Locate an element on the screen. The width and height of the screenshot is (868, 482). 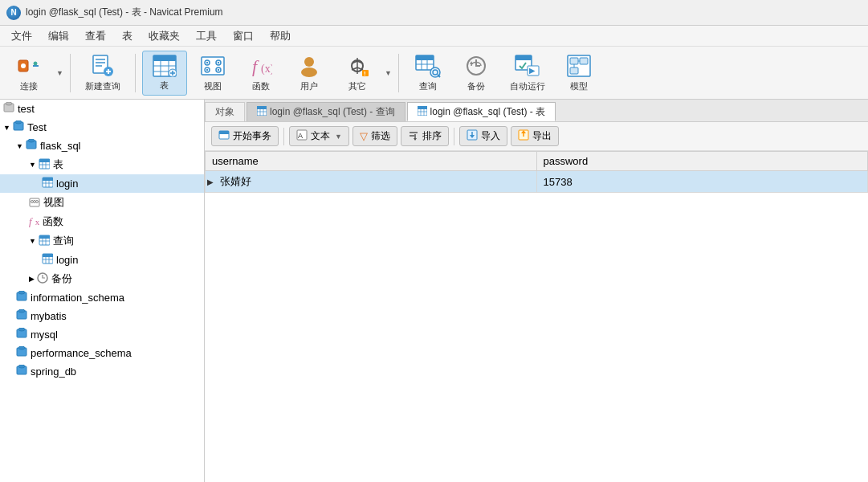
text-button: A 文本 ▼ is located at coordinates (320, 137).